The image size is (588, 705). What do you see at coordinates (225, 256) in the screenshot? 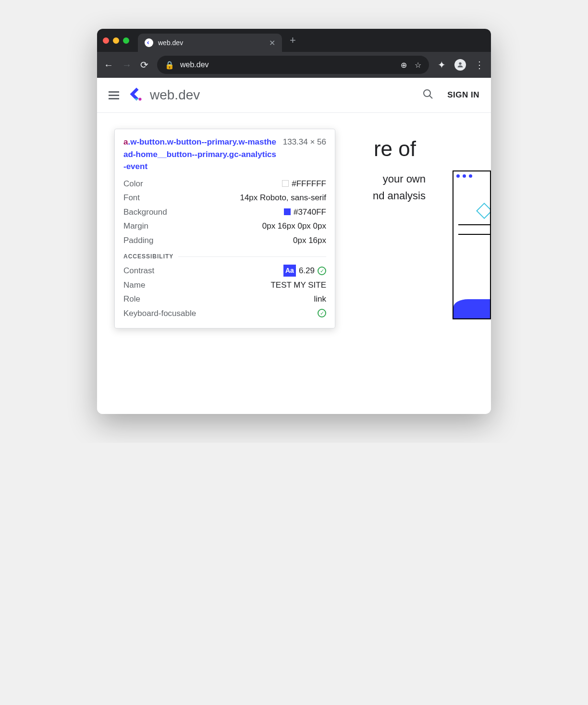
I see `accessibility-heading: ACCESSIBILITY` at bounding box center [225, 256].